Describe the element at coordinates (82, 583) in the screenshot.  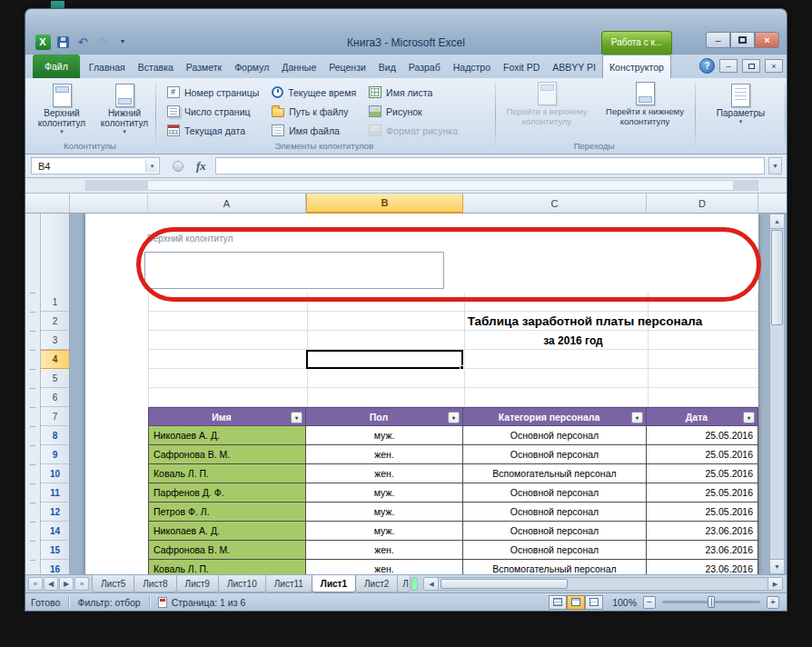
I see `sheet-nav-button: »` at that location.